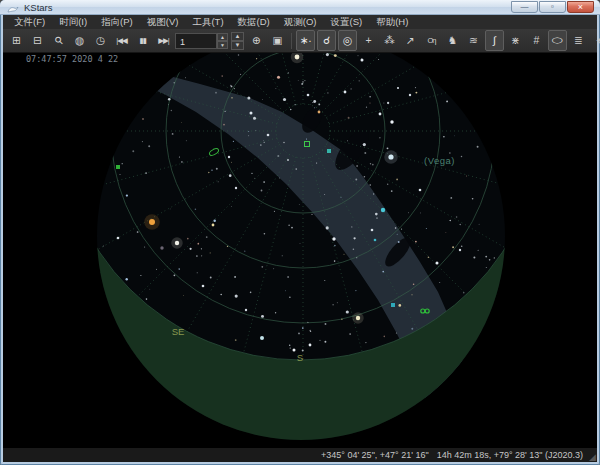 The width and height of the screenshot is (600, 465). What do you see at coordinates (558, 41) in the screenshot?
I see `toggle-ground-icon: ◯` at bounding box center [558, 41].